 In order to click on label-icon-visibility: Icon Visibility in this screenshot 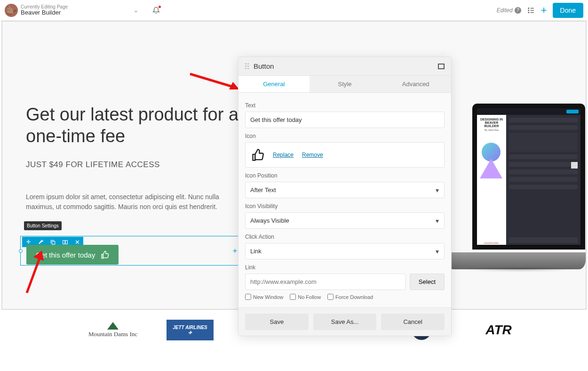, I will do `click(345, 206)`.